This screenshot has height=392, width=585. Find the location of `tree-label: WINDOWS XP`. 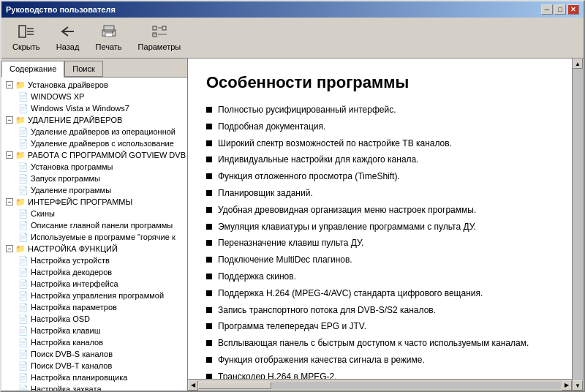

tree-label: WINDOWS XP is located at coordinates (57, 97).